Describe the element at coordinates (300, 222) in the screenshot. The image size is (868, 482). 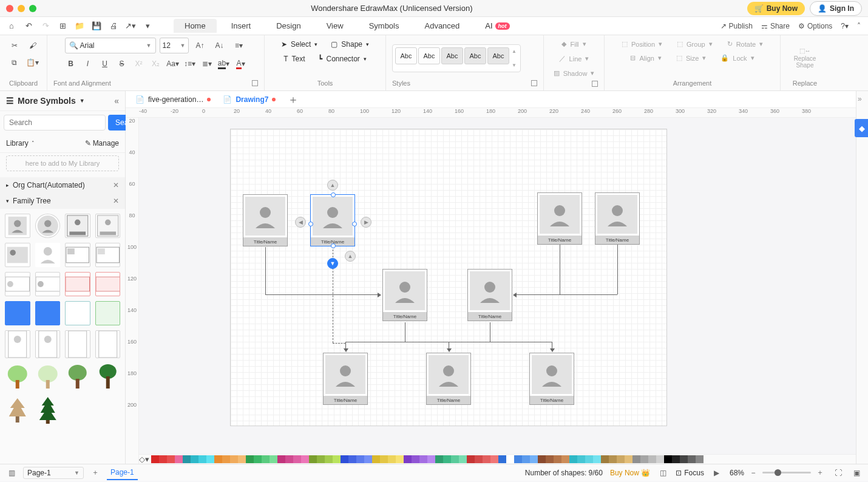
I see `add-left-handle: ◀` at that location.